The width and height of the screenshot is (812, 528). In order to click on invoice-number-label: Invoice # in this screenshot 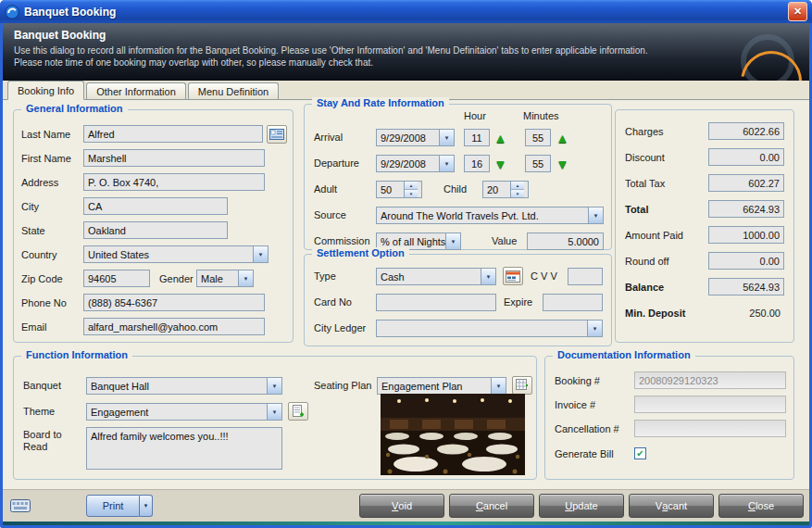, I will do `click(594, 405)`.